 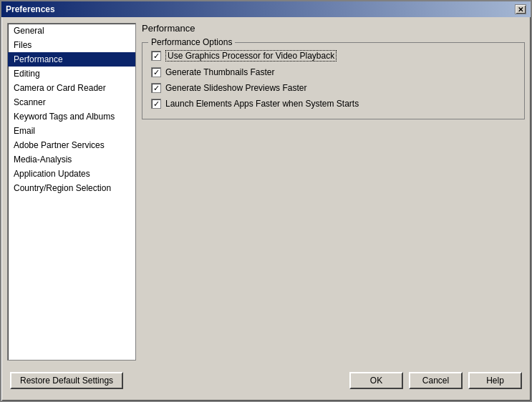 I want to click on sidebar-item-app-updates: Application Updates, so click(x=72, y=174).